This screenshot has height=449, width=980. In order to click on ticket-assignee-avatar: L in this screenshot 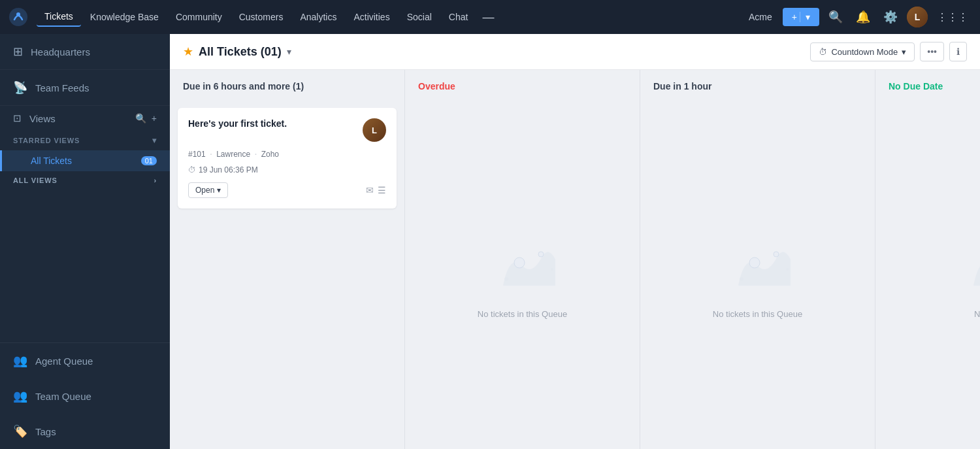, I will do `click(374, 130)`.